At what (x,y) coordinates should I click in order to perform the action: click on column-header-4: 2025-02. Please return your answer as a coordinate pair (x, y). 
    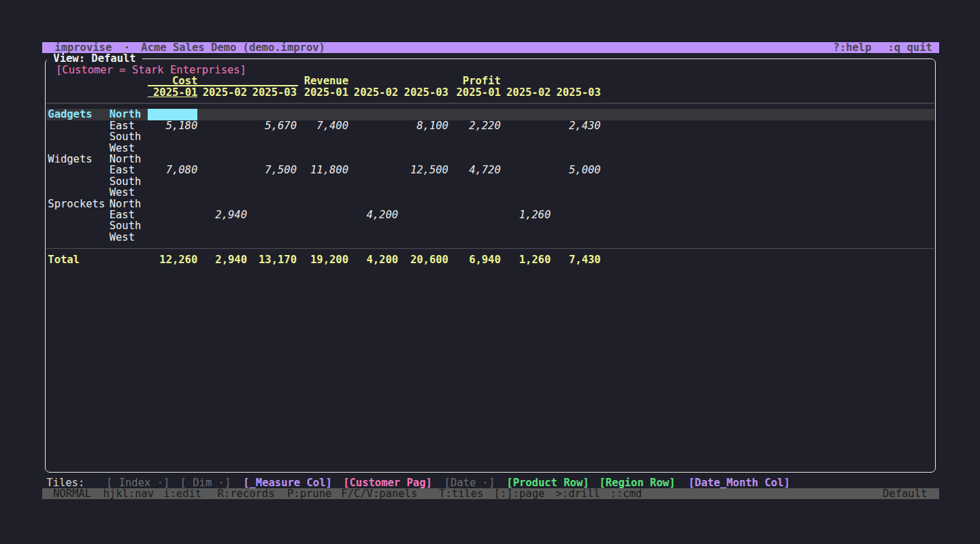
    Looking at the image, I should click on (376, 92).